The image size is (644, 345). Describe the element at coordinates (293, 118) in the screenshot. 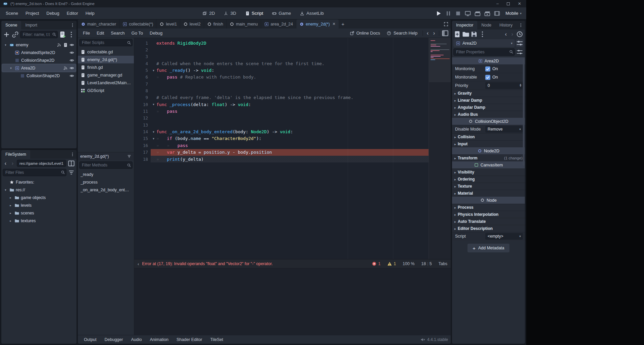

I see `code-line-12: 12` at that location.